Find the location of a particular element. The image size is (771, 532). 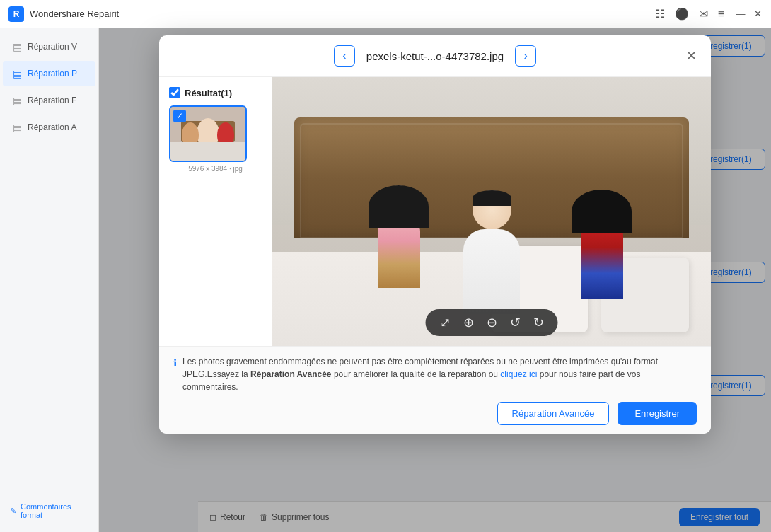

title-bar: R Wondershare Repairit ☷ ⚫ ✉ ≡ — ✕ is located at coordinates (386, 14).